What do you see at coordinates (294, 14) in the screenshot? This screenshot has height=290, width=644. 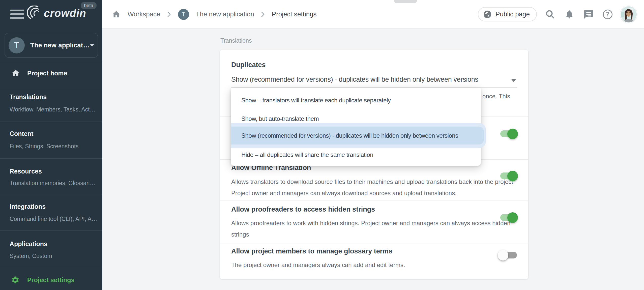 I see `breadcrumb-current-page: Project settings` at bounding box center [294, 14].